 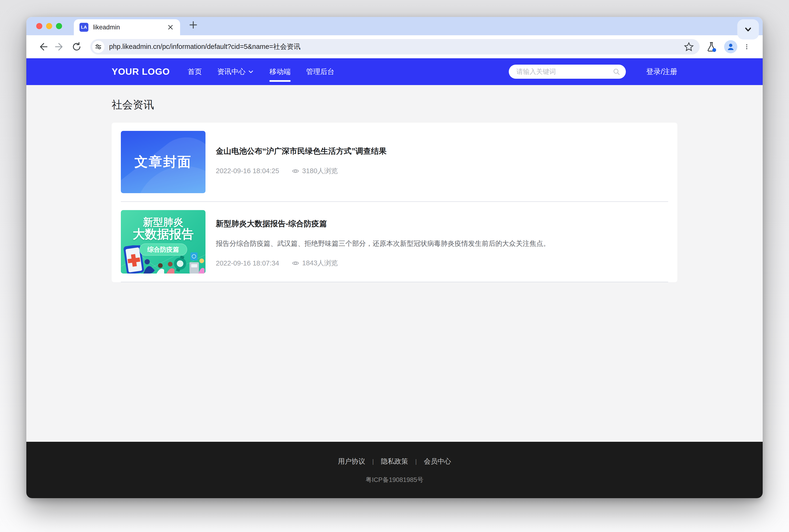 I want to click on article-views: 1843人浏览, so click(x=320, y=263).